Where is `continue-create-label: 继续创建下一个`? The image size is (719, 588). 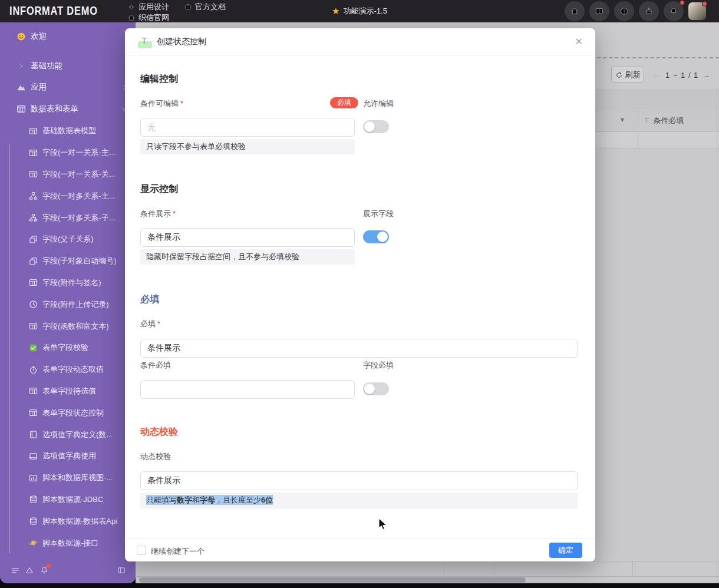
continue-create-label: 继续创建下一个 is located at coordinates (178, 551).